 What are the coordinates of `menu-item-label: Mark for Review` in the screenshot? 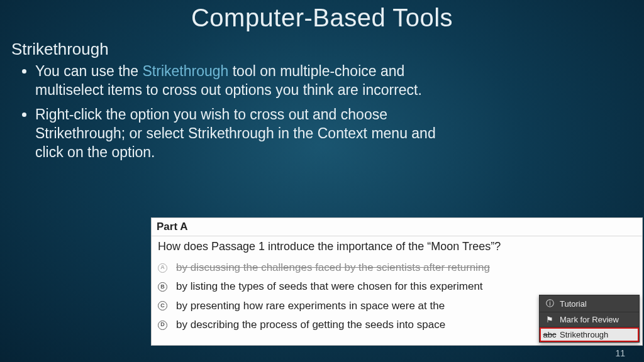 It's located at (589, 319).